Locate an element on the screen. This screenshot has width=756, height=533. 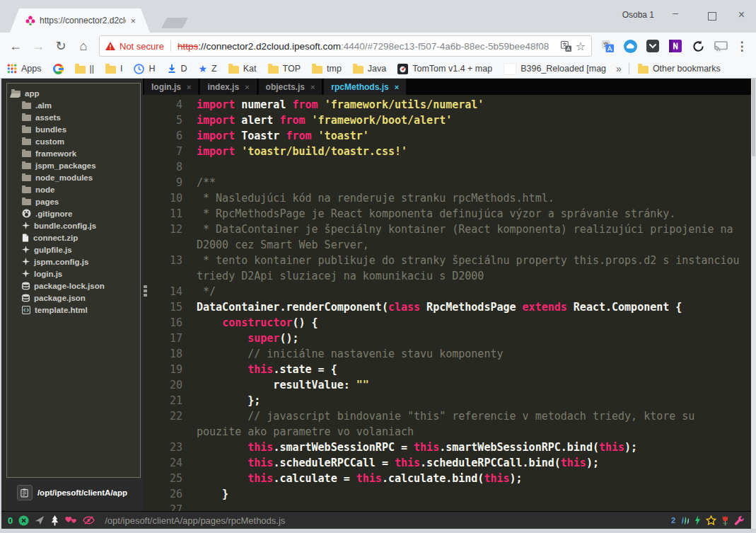
bookmark-item: Java is located at coordinates (369, 69).